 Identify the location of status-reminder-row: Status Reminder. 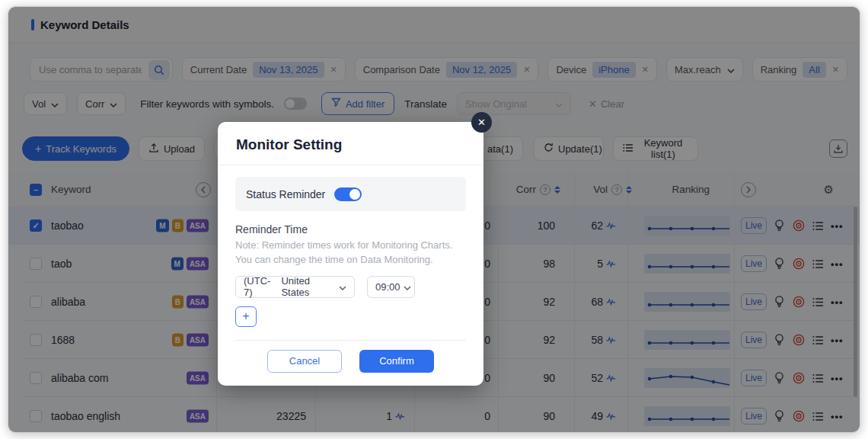
(350, 194).